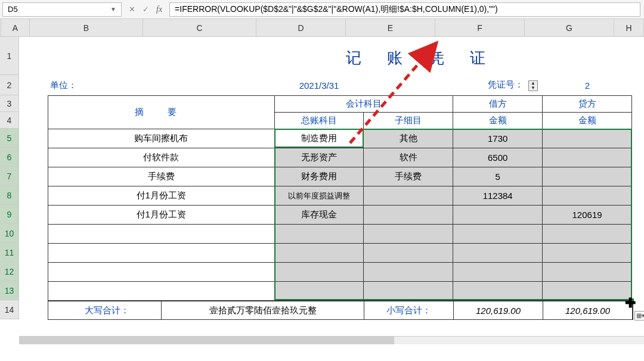 This screenshot has height=361, width=644. Describe the element at coordinates (263, 310) in the screenshot. I see `total-cn-value: 壹拾贰万零陆佰壹拾玖元整` at that location.